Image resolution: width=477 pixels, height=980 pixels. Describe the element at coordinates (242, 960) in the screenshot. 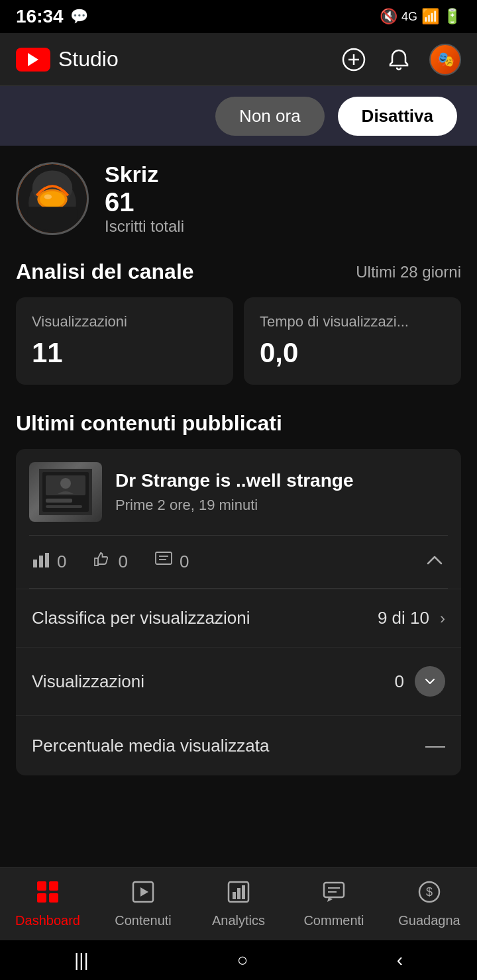

I see `gesture-home-icon: ○` at that location.